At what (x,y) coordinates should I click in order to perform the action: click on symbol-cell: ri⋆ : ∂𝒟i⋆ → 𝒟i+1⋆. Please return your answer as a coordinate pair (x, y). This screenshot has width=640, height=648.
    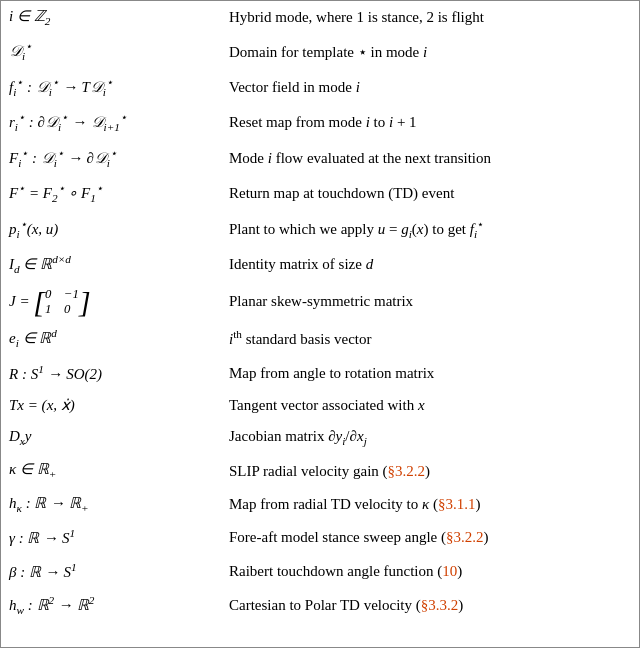
    Looking at the image, I should click on (111, 122).